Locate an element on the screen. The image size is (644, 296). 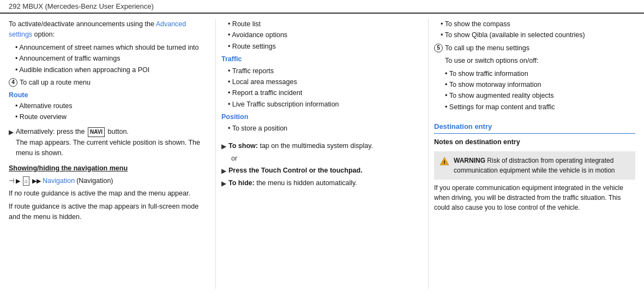
col2-bullets-position: To store a position is located at coordinates (325, 129).